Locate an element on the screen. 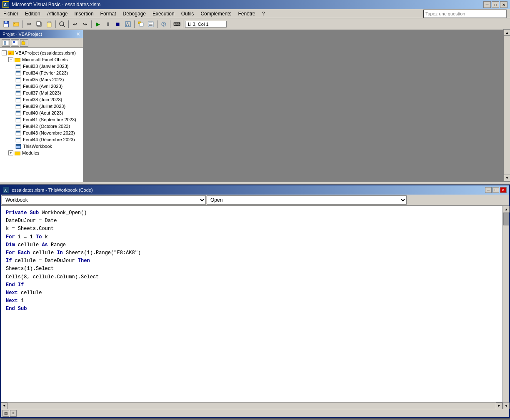 The image size is (510, 420). code-maximize: □ is located at coordinates (496, 190).